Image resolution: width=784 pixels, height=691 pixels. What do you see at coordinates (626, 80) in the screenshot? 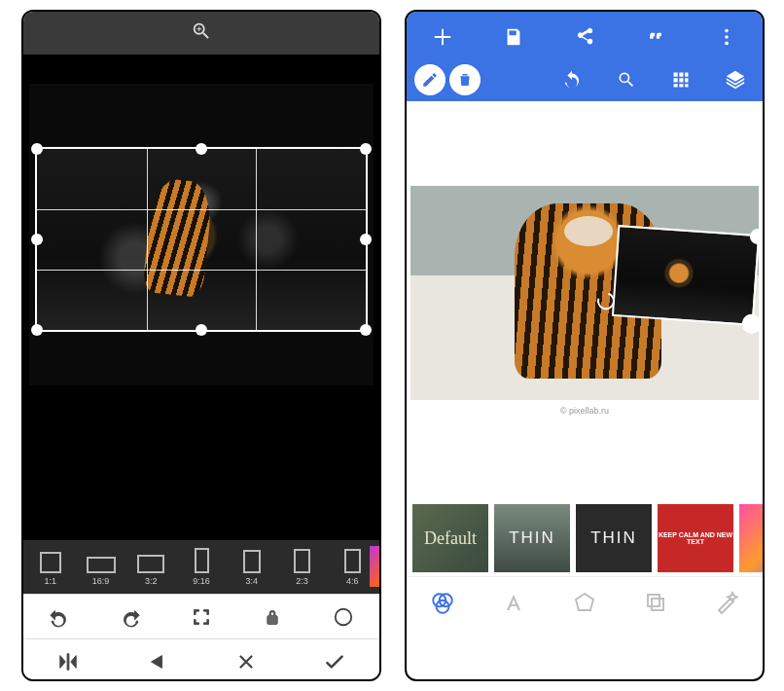
I see `zoom-button` at bounding box center [626, 80].